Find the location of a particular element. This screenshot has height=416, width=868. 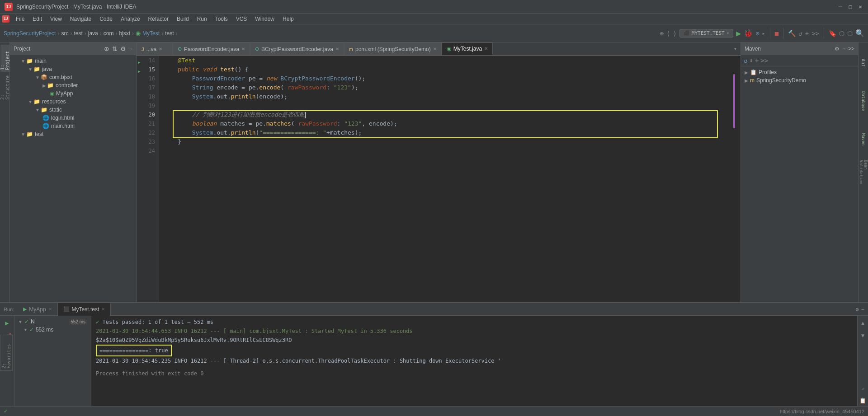

code-line-23: } is located at coordinates (450, 142).